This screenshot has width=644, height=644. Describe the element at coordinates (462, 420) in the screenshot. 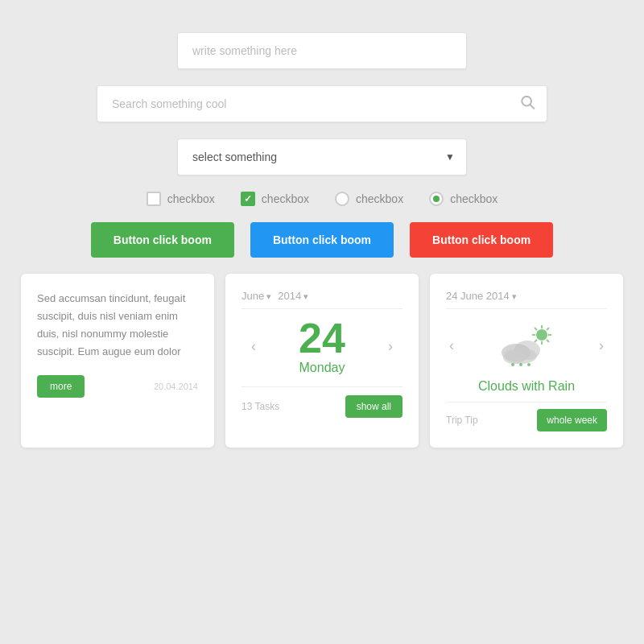

I see `trip-tip-label: Trip Tip` at that location.